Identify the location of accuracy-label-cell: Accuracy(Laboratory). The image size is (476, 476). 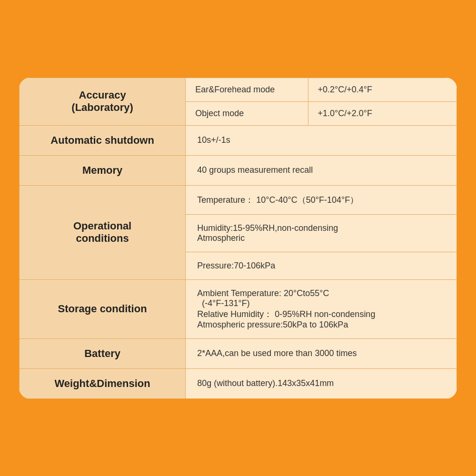
(103, 101).